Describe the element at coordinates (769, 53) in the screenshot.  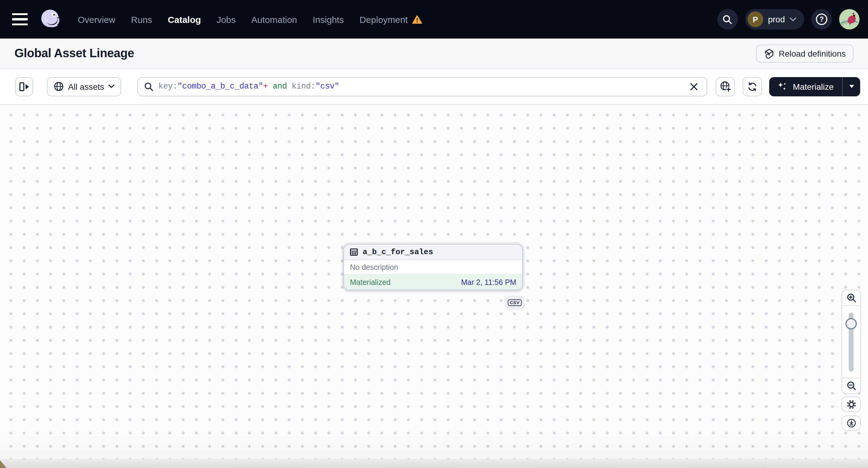
I see `reload-icon` at that location.